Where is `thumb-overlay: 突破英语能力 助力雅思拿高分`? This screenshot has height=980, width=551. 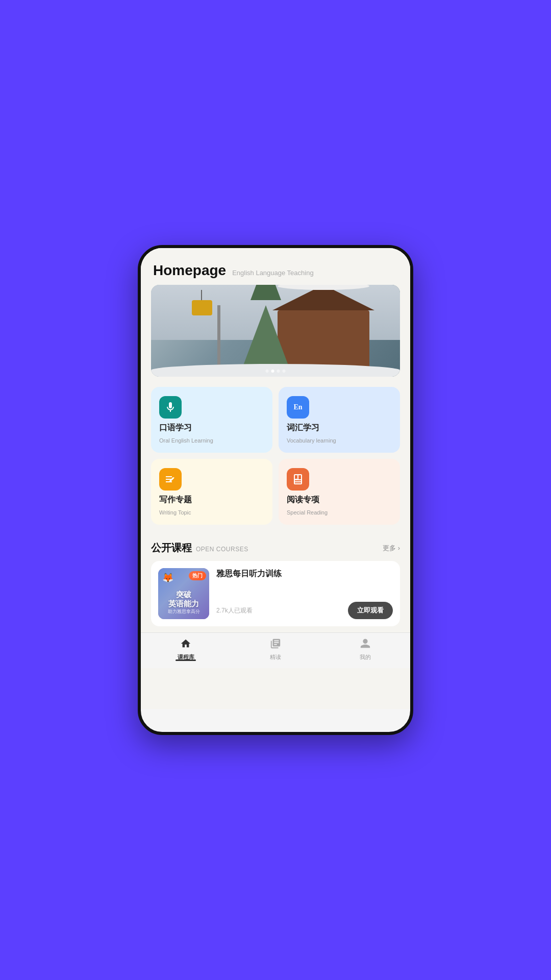 thumb-overlay: 突破英语能力 助力雅思拿高分 is located at coordinates (184, 602).